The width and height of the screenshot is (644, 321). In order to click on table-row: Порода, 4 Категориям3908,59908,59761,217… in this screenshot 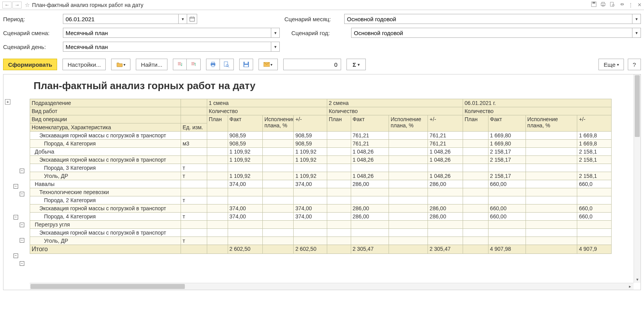, I will do `click(321, 144)`.